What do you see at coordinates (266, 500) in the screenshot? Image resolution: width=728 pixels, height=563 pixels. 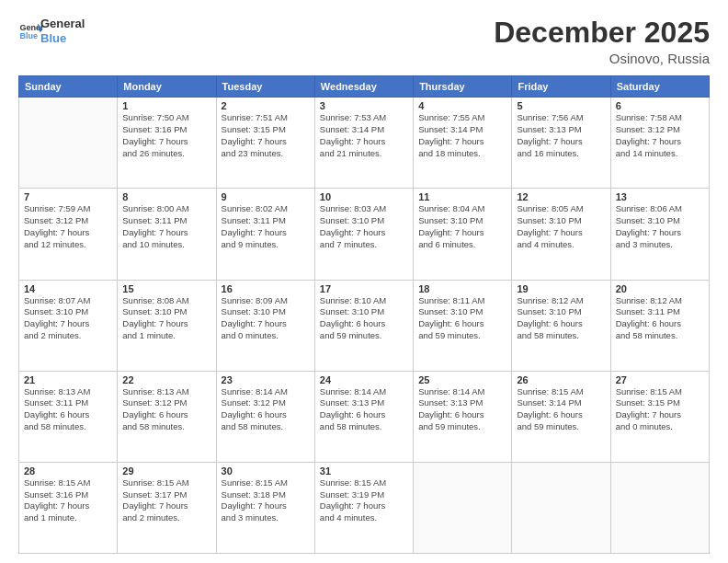 I see `day-info: Sunrise: 8:15 AMSunset: 3:18 PMDaylight:…` at bounding box center [266, 500].